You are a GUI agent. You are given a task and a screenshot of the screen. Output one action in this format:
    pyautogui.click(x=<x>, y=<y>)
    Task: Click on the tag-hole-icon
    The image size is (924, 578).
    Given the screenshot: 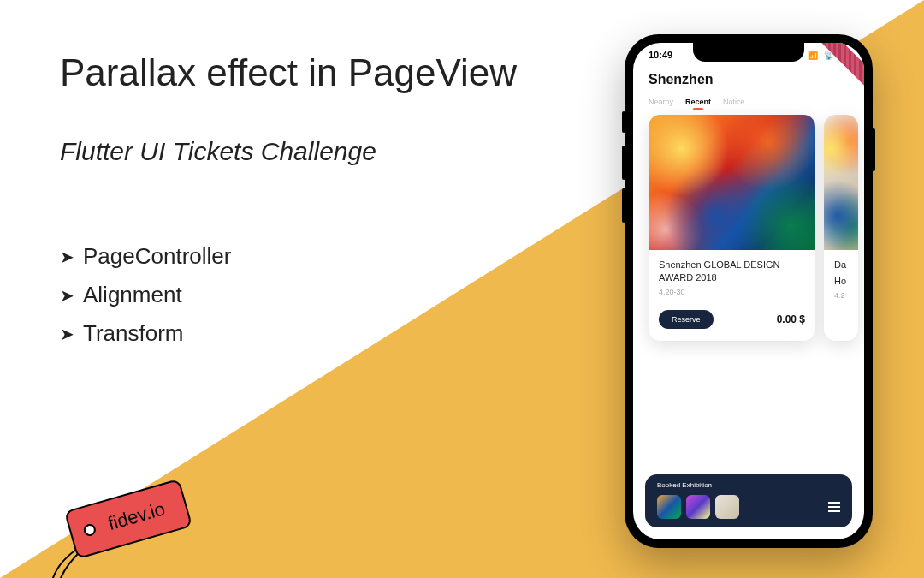 What is the action you would take?
    pyautogui.click(x=89, y=529)
    